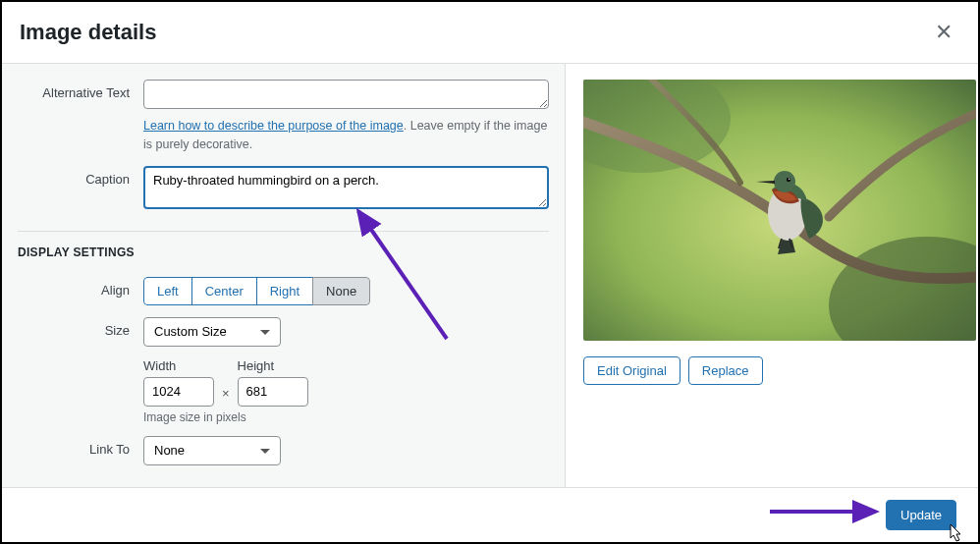 This screenshot has width=980, height=544. Describe the element at coordinates (81, 287) in the screenshot. I see `align-label: Align` at that location.